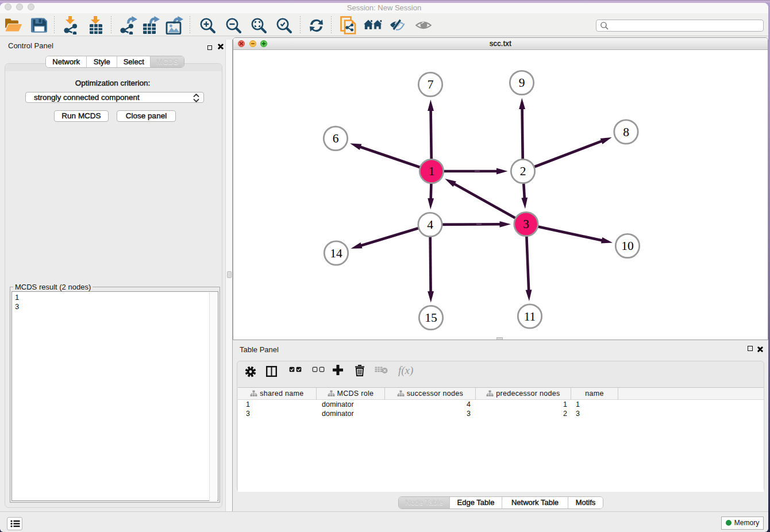 This screenshot has width=770, height=532. Describe the element at coordinates (430, 225) in the screenshot. I see `svg-text: 4` at that location.